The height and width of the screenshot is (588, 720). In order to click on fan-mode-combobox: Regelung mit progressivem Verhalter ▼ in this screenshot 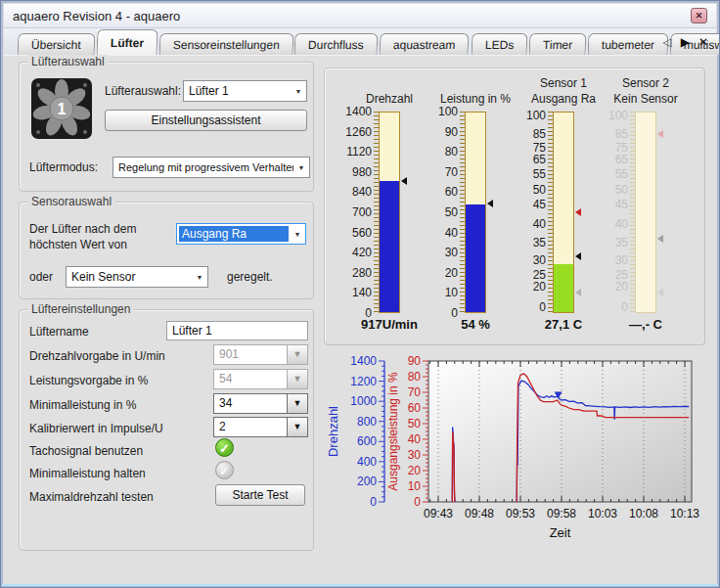, I will do `click(211, 167)`.